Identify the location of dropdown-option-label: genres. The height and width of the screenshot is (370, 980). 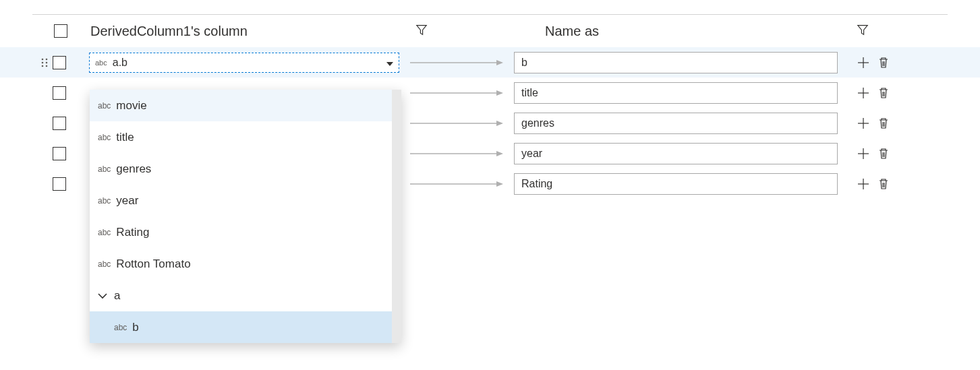
(134, 169).